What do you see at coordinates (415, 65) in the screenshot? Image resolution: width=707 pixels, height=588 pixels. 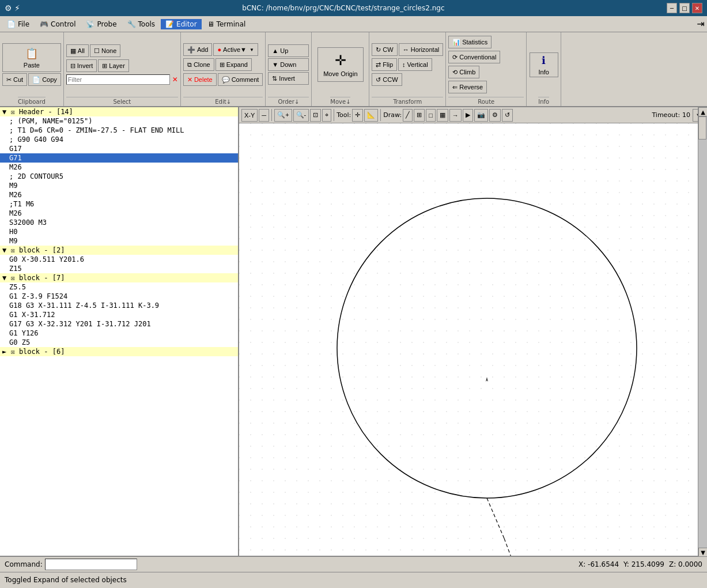 I see `vertical-button: ↕ Vertical` at bounding box center [415, 65].